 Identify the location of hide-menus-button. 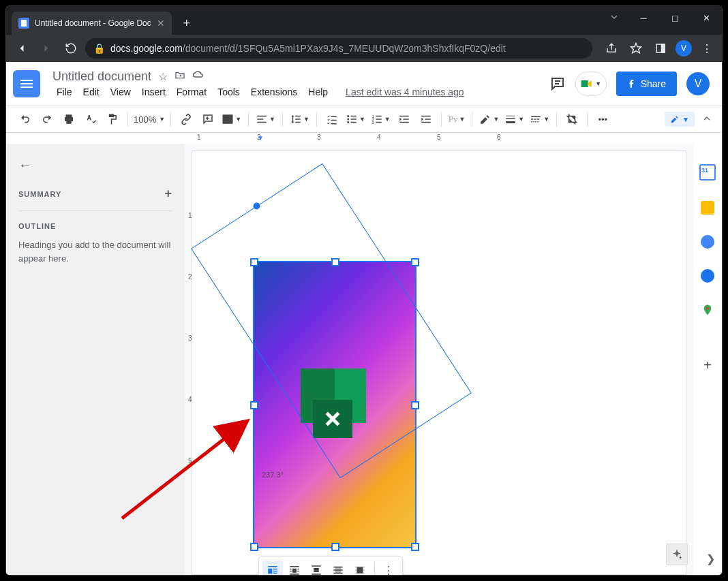
(707, 120).